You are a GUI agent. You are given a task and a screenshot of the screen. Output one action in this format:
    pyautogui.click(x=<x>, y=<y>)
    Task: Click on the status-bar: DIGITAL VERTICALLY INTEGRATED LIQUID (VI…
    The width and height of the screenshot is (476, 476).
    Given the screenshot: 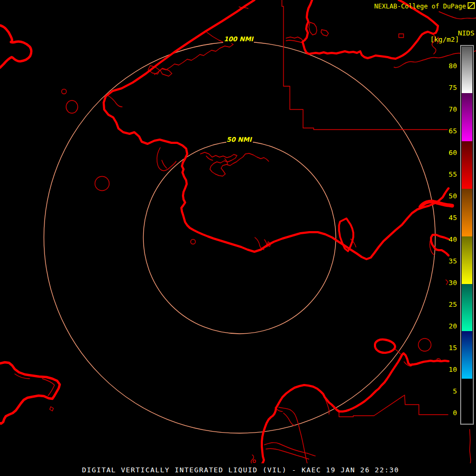 What is the action you would take?
    pyautogui.click(x=238, y=470)
    